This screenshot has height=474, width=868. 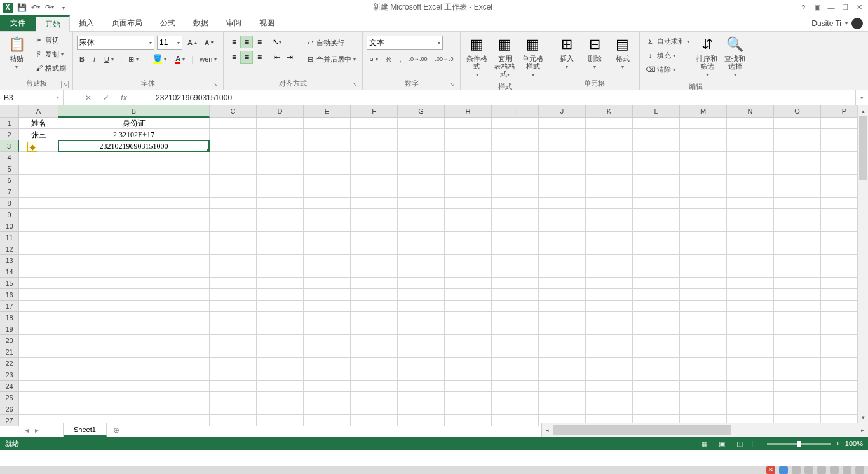 What do you see at coordinates (656, 352) in the screenshot?
I see `cell-L21` at bounding box center [656, 352].